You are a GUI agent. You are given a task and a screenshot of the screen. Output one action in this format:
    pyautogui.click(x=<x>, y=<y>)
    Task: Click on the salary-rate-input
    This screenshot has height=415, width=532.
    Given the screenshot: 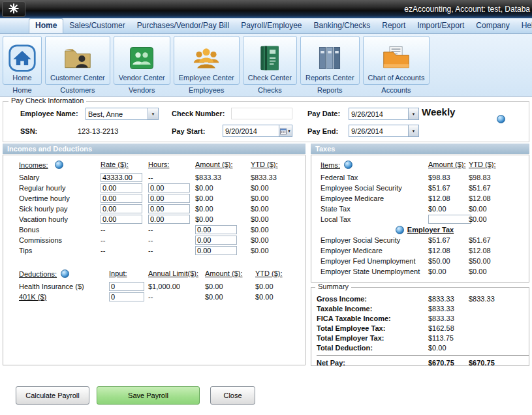 What is the action you would take?
    pyautogui.click(x=121, y=177)
    